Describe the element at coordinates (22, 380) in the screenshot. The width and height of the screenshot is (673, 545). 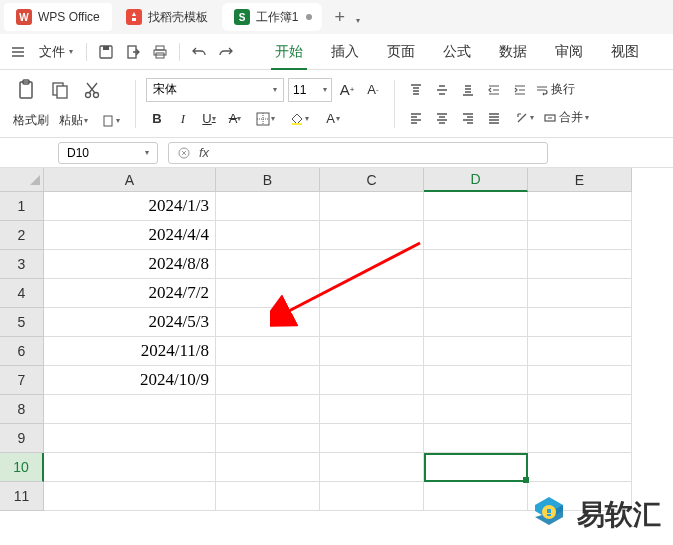
I see `row-header-7: 7` at that location.